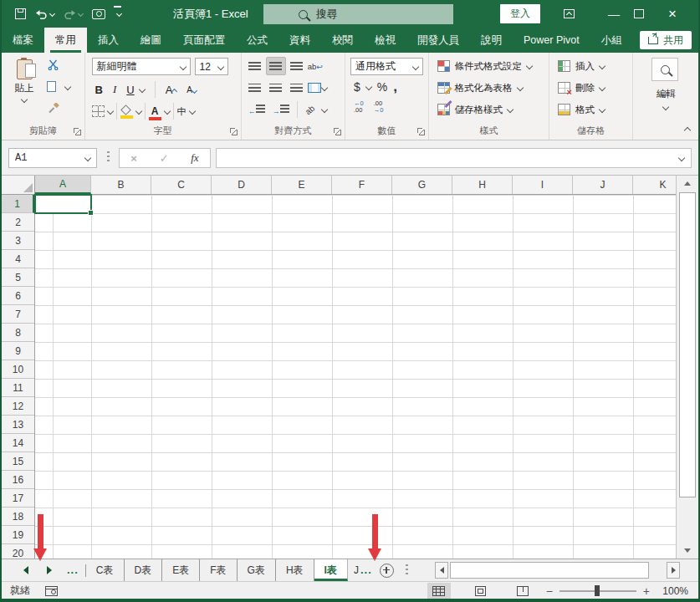 Image resolution: width=700 pixels, height=602 pixels. Describe the element at coordinates (115, 89) in the screenshot. I see `italic-button: I` at that location.